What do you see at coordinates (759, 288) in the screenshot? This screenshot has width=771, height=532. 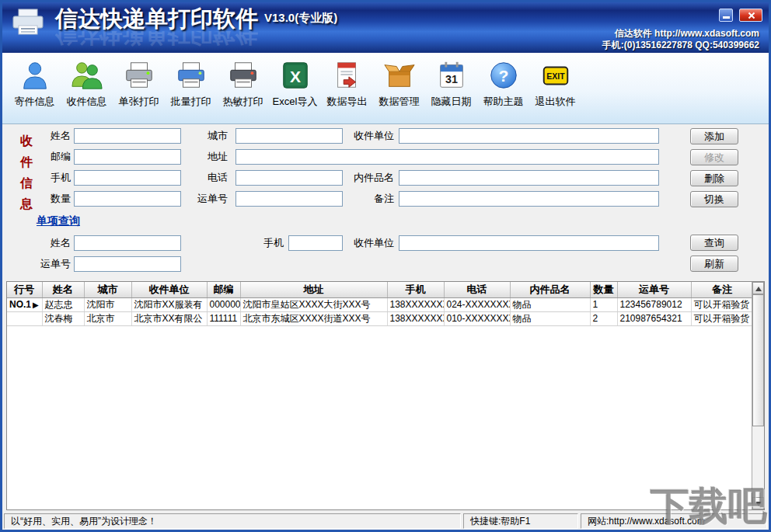 I see `scroll-up-icon` at bounding box center [759, 288].